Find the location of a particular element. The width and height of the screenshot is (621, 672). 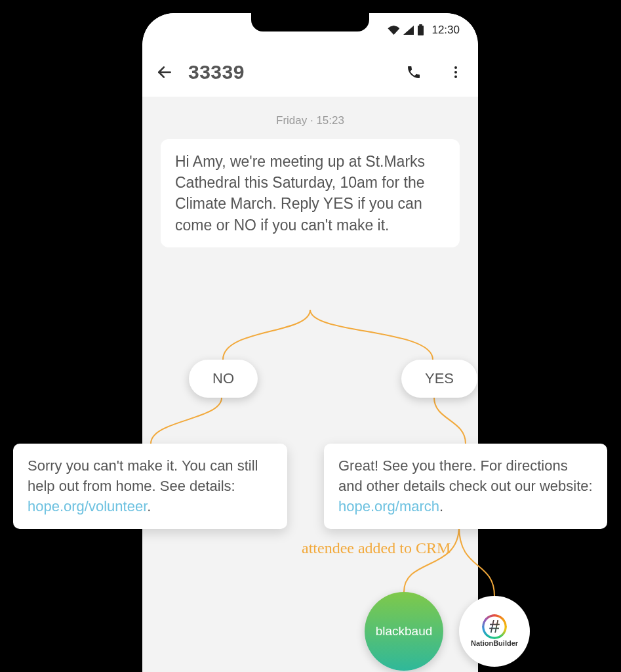

crm-blackbaud-label: blackbaud is located at coordinates (404, 631).